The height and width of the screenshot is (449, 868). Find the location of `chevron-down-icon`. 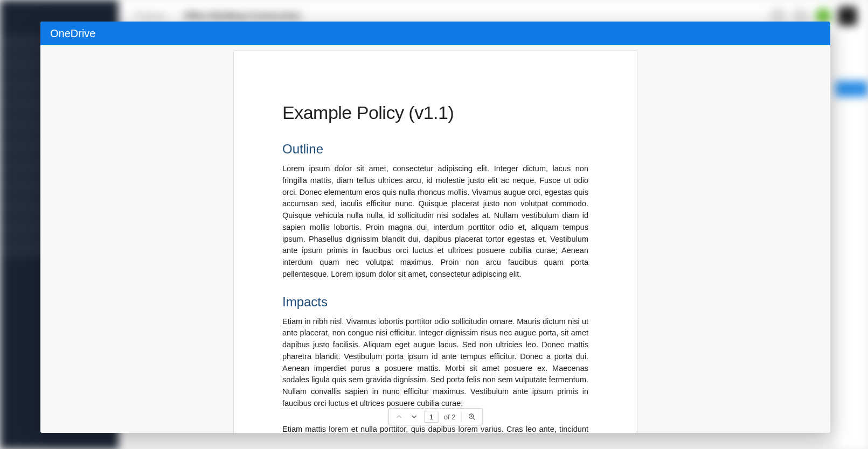

chevron-down-icon is located at coordinates (414, 417).